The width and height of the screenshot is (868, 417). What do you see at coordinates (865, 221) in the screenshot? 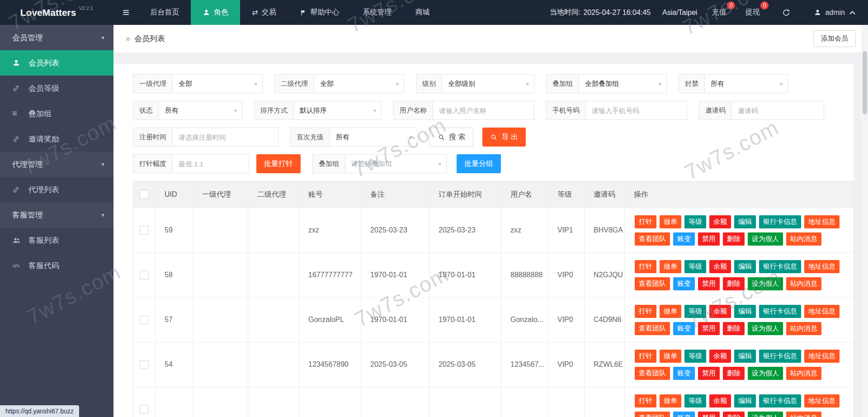
I see `vertical-scrollbar` at bounding box center [865, 221].